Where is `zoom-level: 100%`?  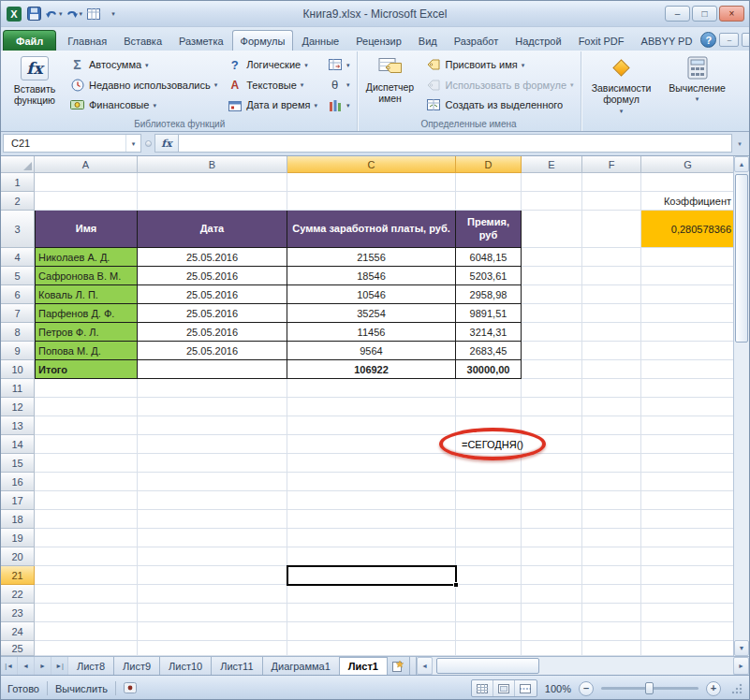 zoom-level: 100% is located at coordinates (558, 689).